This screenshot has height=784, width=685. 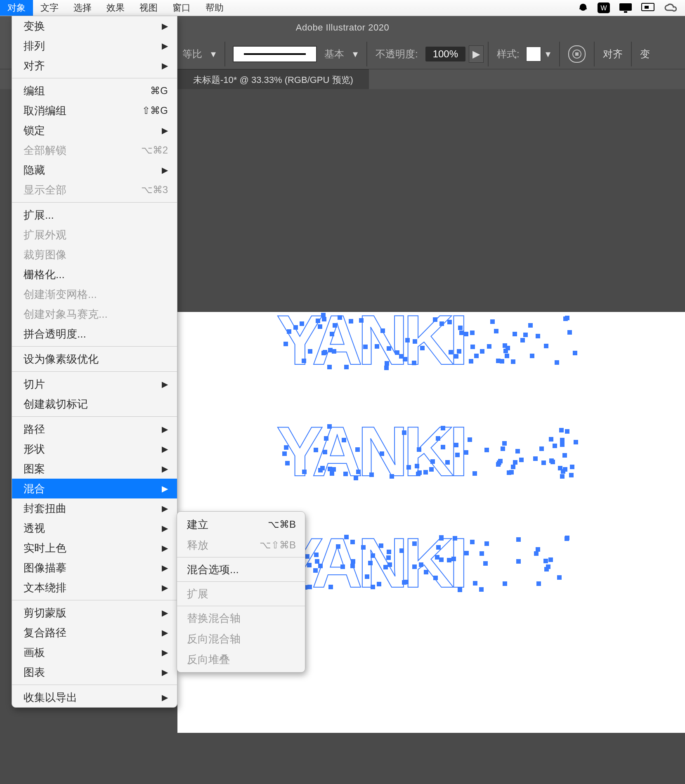 I want to click on menu-item: 变换▶, so click(x=94, y=26).